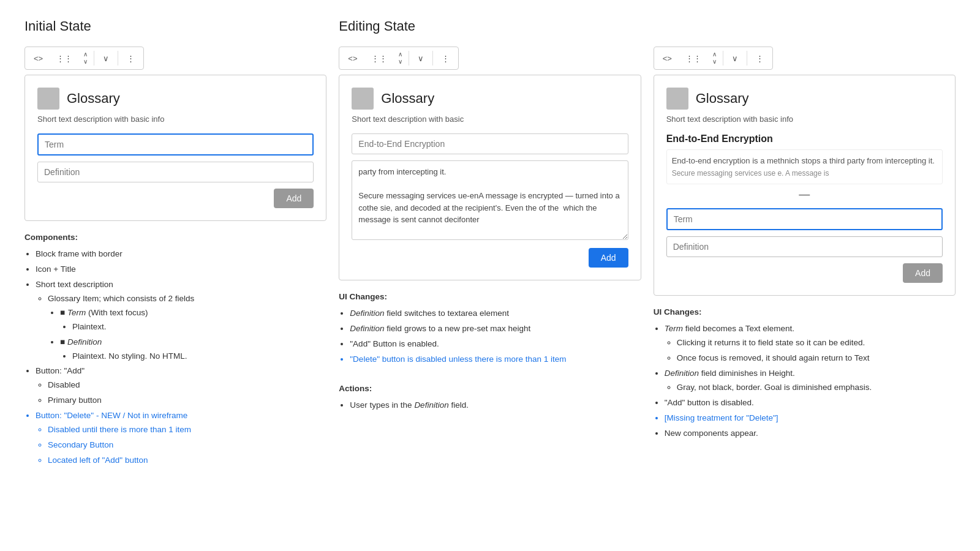  Describe the element at coordinates (495, 405) in the screenshot. I see `action-item: User types in the Definition field.` at that location.